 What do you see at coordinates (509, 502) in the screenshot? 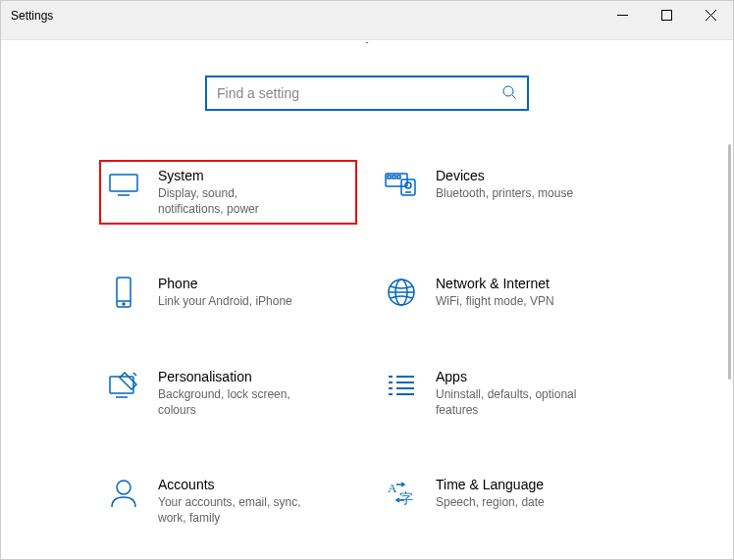
I see `tile-desc: Speech, region, date` at bounding box center [509, 502].